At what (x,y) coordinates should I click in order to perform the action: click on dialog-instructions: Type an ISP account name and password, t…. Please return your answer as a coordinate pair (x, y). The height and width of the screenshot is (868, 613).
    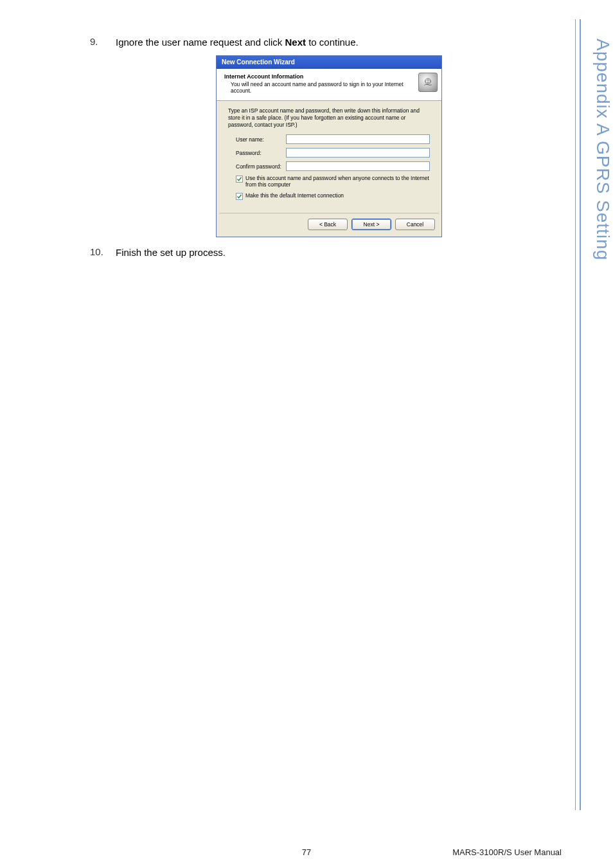
    Looking at the image, I should click on (329, 118).